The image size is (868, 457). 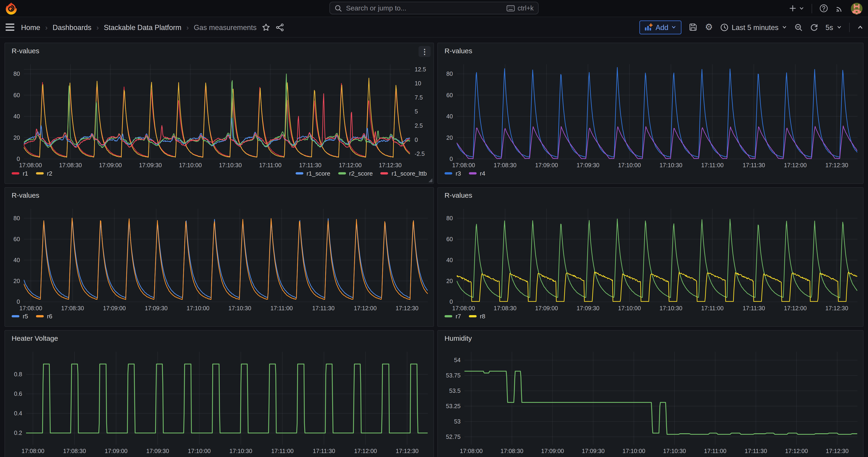 I want to click on news-rss-button, so click(x=840, y=8).